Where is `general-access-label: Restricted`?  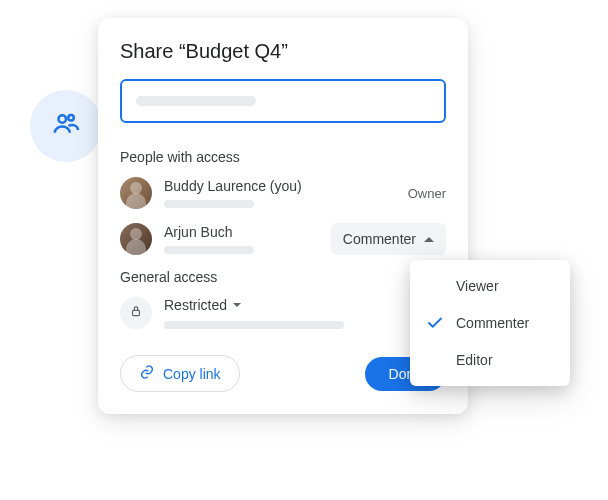
general-access-label: Restricted is located at coordinates (196, 305).